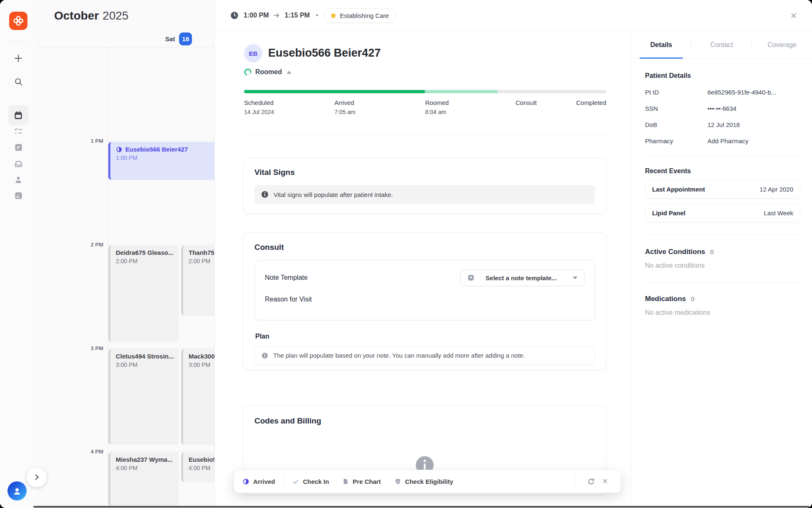 The image size is (812, 508). What do you see at coordinates (17, 491) in the screenshot?
I see `user-avatar` at bounding box center [17, 491].